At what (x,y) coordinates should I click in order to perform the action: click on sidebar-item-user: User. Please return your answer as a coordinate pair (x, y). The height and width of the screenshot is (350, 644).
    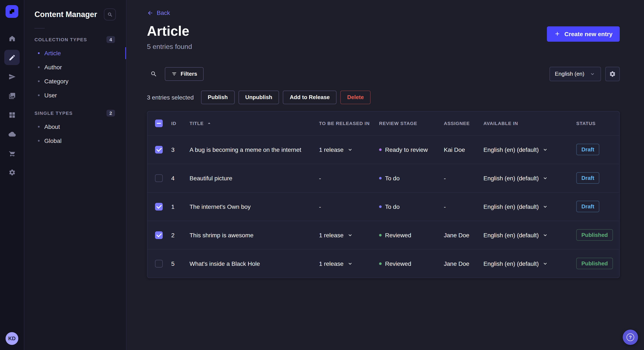
    Looking at the image, I should click on (75, 95).